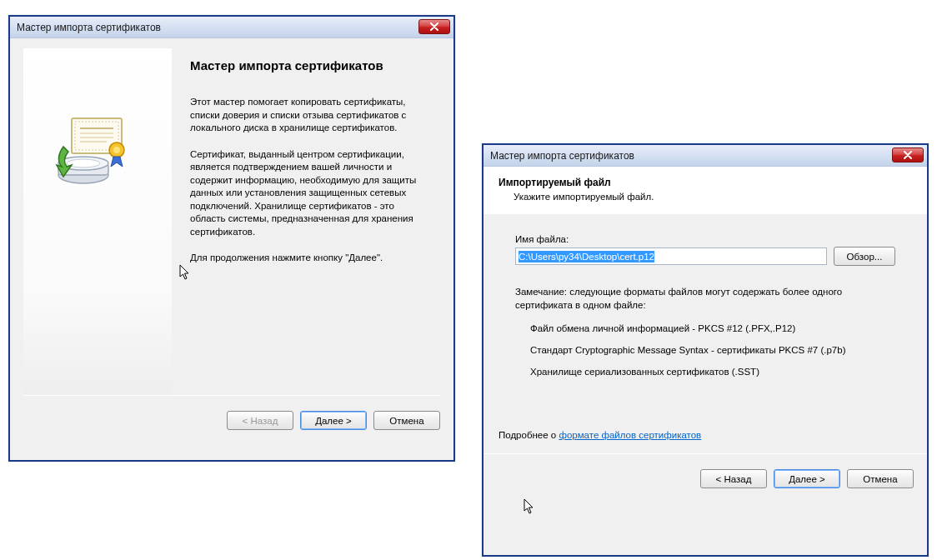  Describe the element at coordinates (713, 350) in the screenshot. I see `format-item: Стандарт Cryptographic Message Syntax - …` at that location.